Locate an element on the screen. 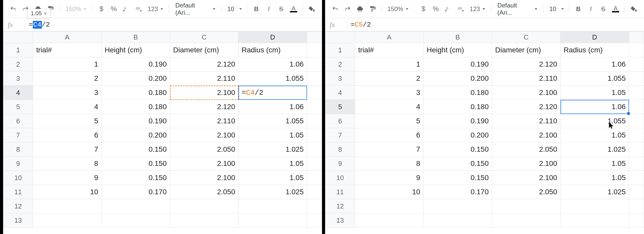 Image resolution: width=644 pixels, height=234 pixels. strikethrough-button: S is located at coordinates (281, 9).